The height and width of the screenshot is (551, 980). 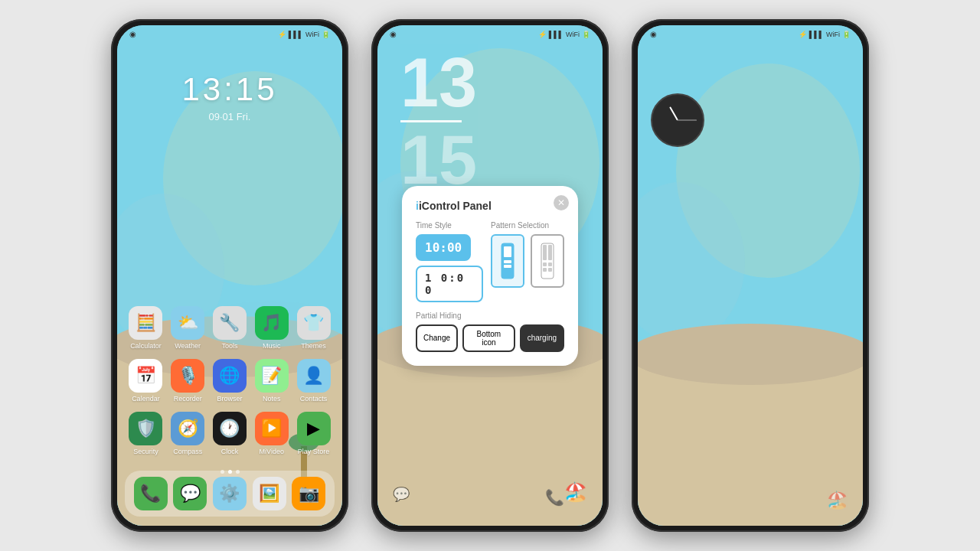 What do you see at coordinates (314, 328) in the screenshot?
I see `app-themes: 👕 Themes` at bounding box center [314, 328].